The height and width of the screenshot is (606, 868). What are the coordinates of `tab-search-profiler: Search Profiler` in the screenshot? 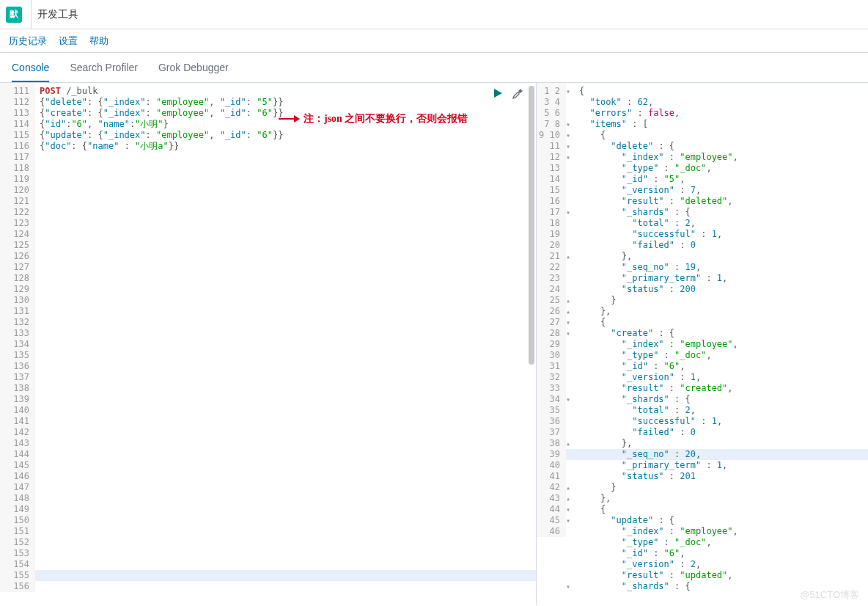 It's located at (104, 72).